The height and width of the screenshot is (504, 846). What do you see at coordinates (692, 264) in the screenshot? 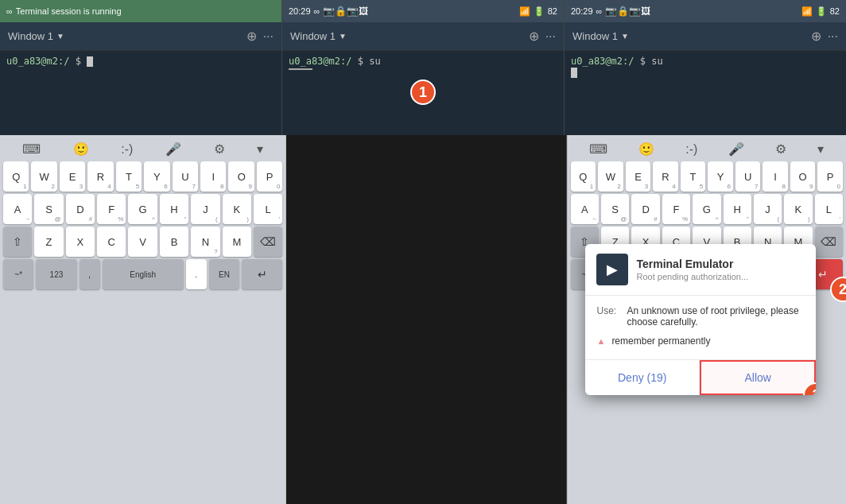
I see `dialog-app-name: Terminal Emulator` at bounding box center [692, 264].